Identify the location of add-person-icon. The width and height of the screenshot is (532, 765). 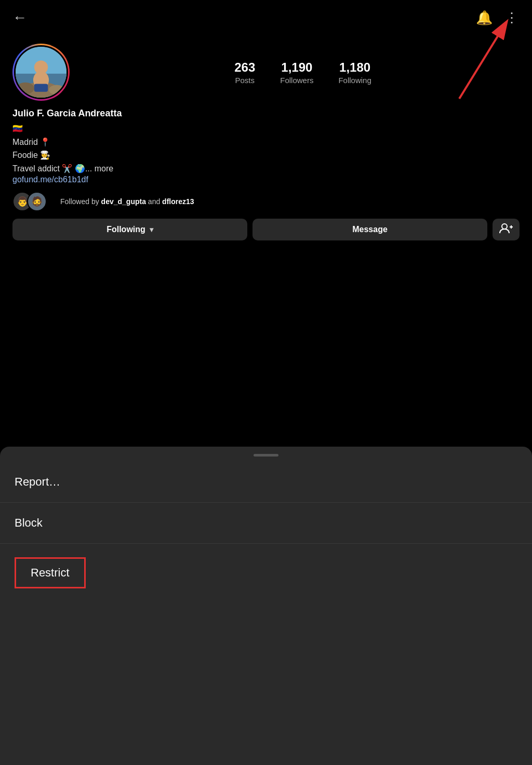
(506, 230).